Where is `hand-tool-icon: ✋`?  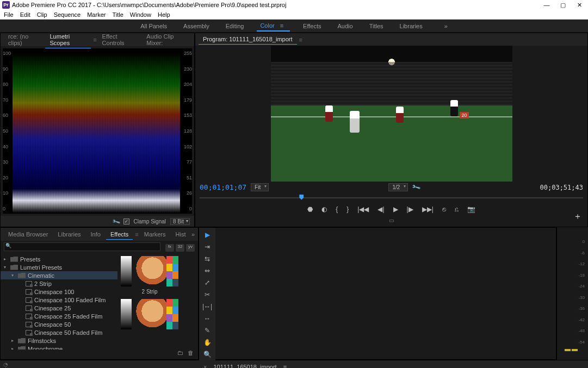 hand-tool-icon: ✋ is located at coordinates (208, 342).